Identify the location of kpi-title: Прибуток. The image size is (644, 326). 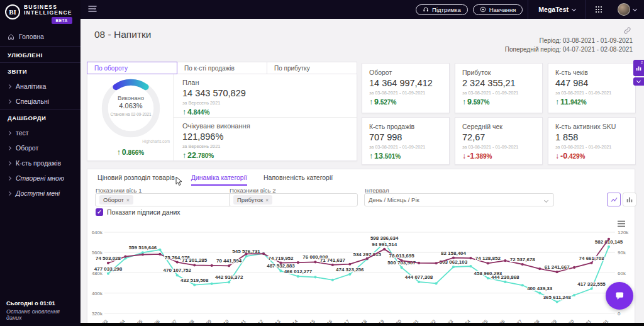
(499, 72).